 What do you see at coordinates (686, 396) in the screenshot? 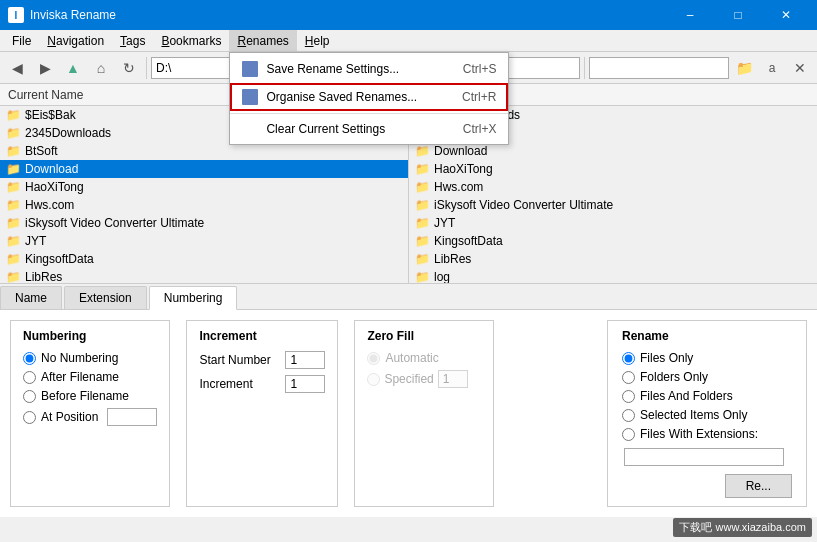
I see `files-and-folders-label: Files And Folders` at bounding box center [686, 396].